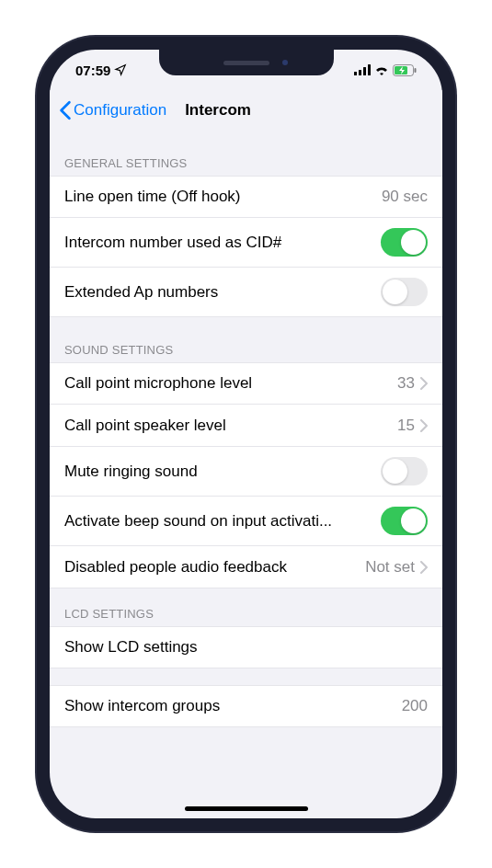  What do you see at coordinates (246, 706) in the screenshot?
I see `group-intercom-groups: Show intercom groups 200` at bounding box center [246, 706].